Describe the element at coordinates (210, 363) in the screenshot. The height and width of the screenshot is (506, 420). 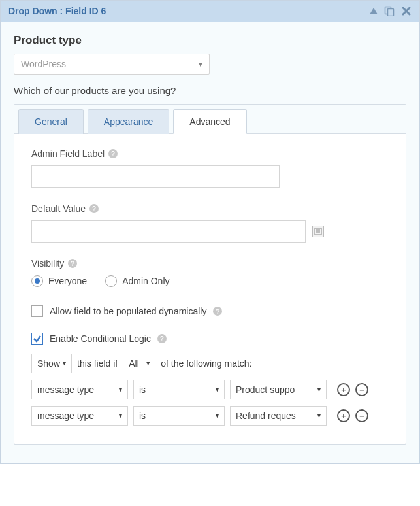
I see `conditional-sentence: Show ▼ this field if All ▼ of the follow…` at that location.